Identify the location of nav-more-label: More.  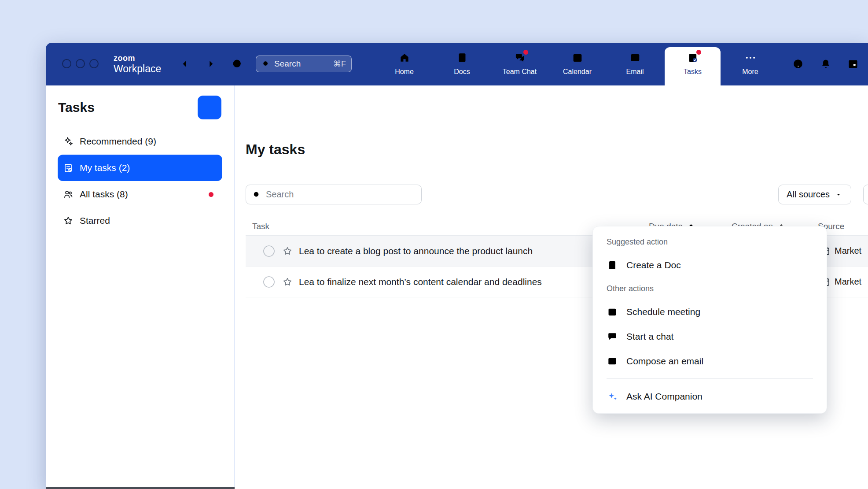
(750, 72).